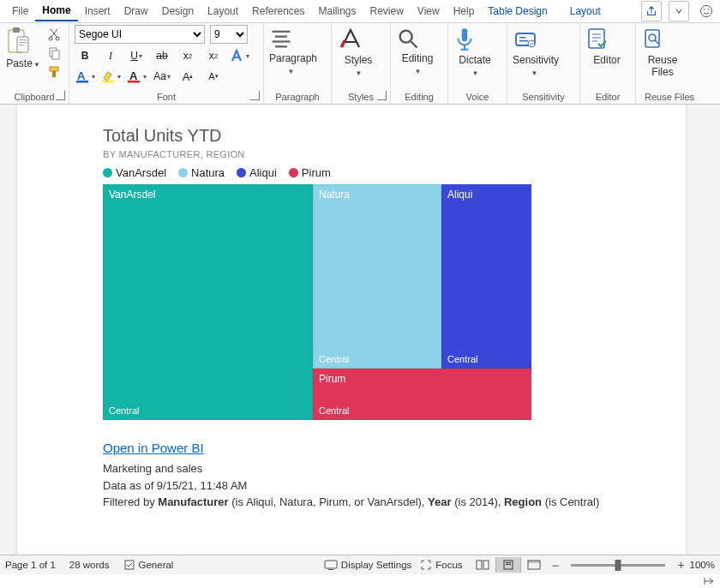 The height and width of the screenshot is (588, 720). I want to click on paste-label: Paste, so click(19, 63).